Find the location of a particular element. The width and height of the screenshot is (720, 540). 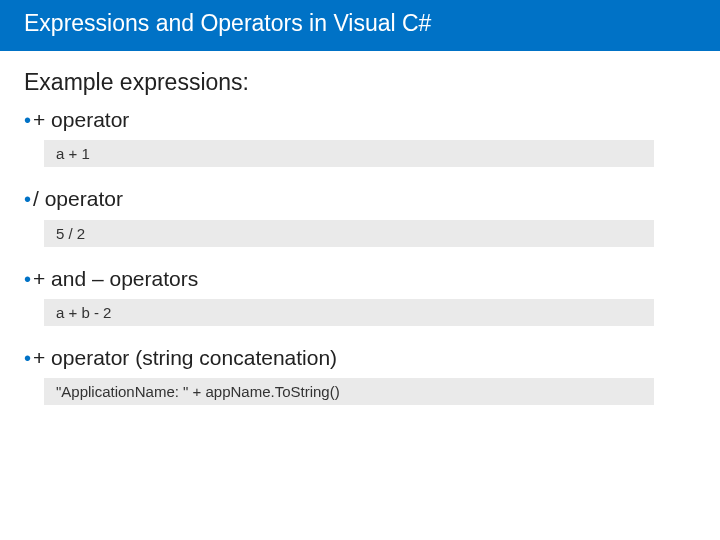

list-item: • / operator 5 / 2 is located at coordinates (360, 216).